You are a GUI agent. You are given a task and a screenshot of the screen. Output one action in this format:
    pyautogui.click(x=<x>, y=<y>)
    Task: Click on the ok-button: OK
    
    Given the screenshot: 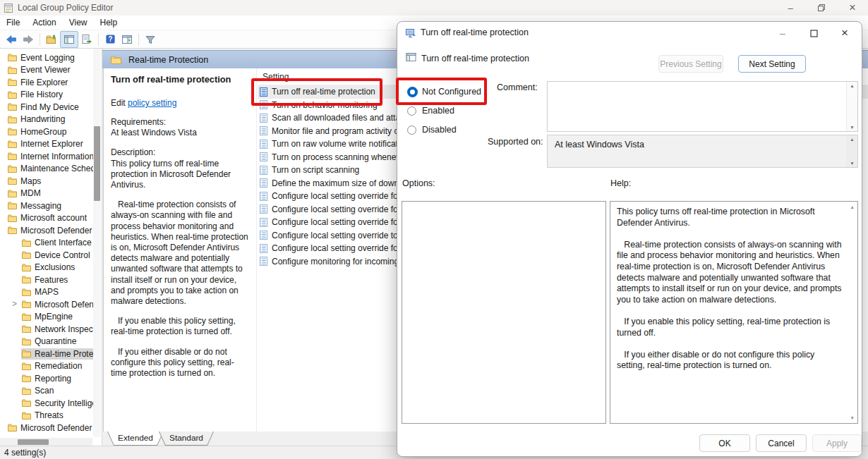 What is the action you would take?
    pyautogui.click(x=725, y=443)
    